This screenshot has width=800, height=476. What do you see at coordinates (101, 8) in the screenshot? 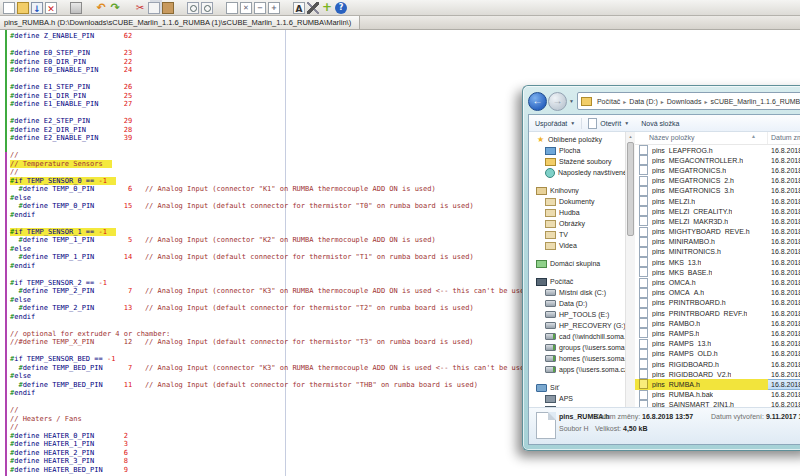
I see `undo-button: ↶` at bounding box center [101, 8].